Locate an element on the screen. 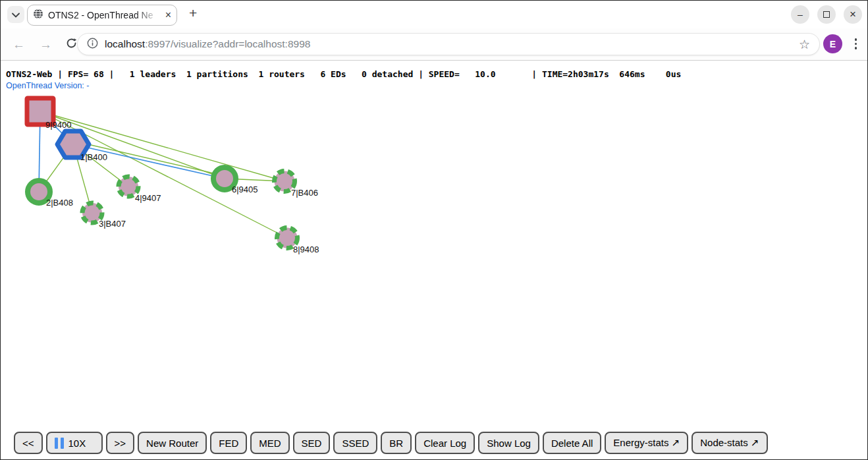 This screenshot has height=460, width=868. avatar: E is located at coordinates (832, 43).